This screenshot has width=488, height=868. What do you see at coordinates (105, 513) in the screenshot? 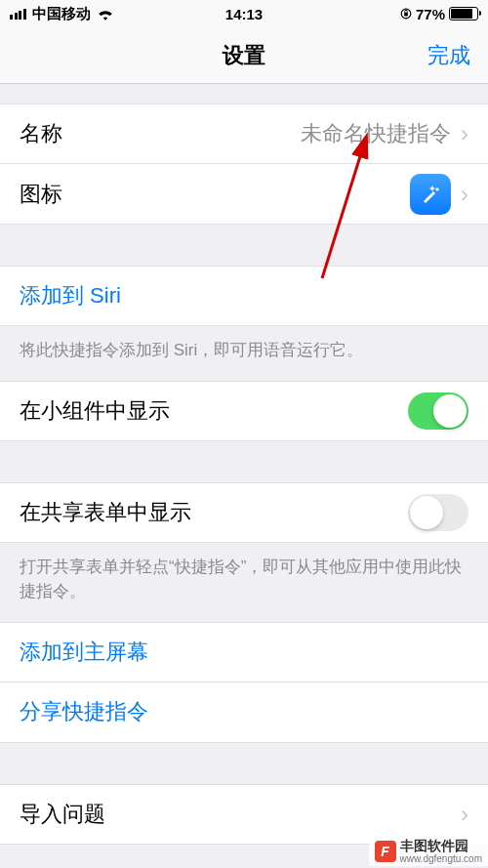
I see `share-sheet-label: 在共享表单中显示` at bounding box center [105, 513].